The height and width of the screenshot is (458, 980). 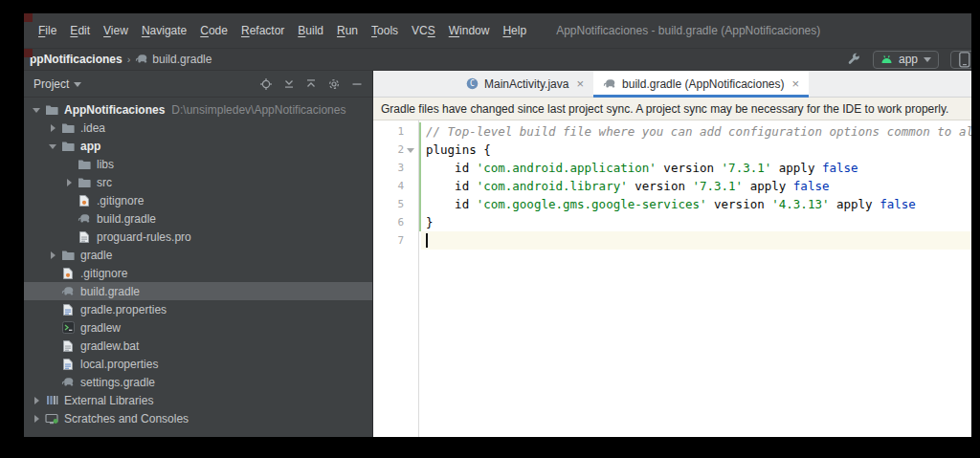 I want to click on project-panel-title: Project, so click(x=52, y=84).